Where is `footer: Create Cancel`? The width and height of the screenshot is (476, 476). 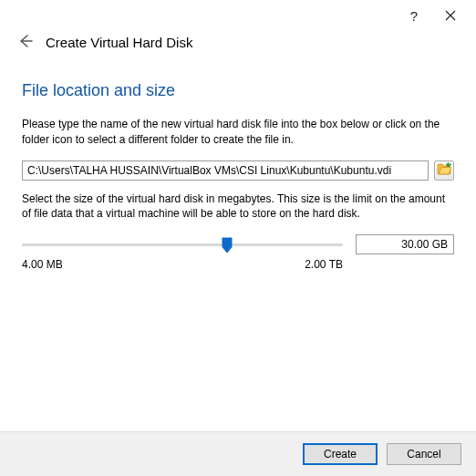
footer: Create Cancel is located at coordinates (238, 454).